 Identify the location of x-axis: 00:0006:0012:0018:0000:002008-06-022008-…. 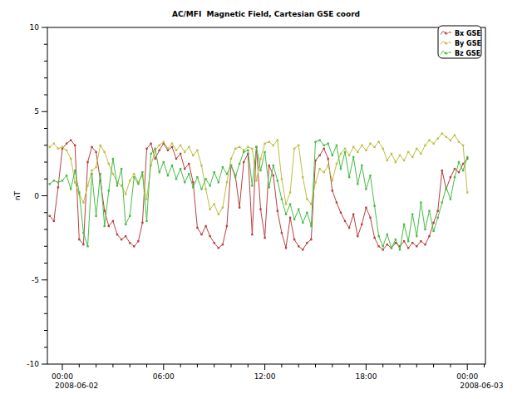
(278, 377).